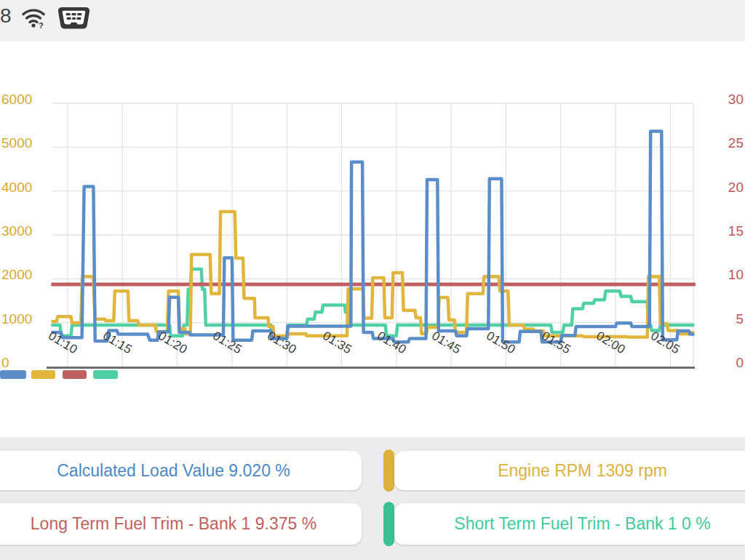 The width and height of the screenshot is (745, 560). What do you see at coordinates (180, 471) in the screenshot?
I see `sensor-card-load: Calculated Load Value 9.020 %` at bounding box center [180, 471].